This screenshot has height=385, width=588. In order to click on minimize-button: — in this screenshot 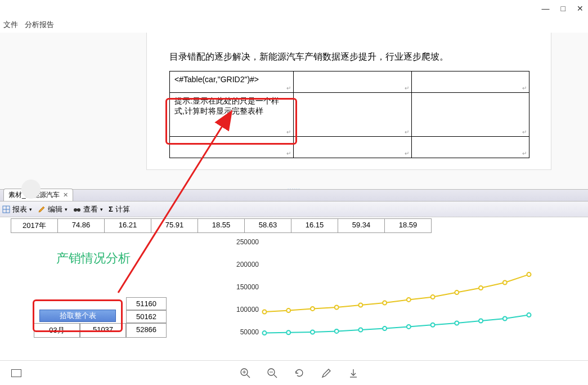, I will do `click(546, 8)`.